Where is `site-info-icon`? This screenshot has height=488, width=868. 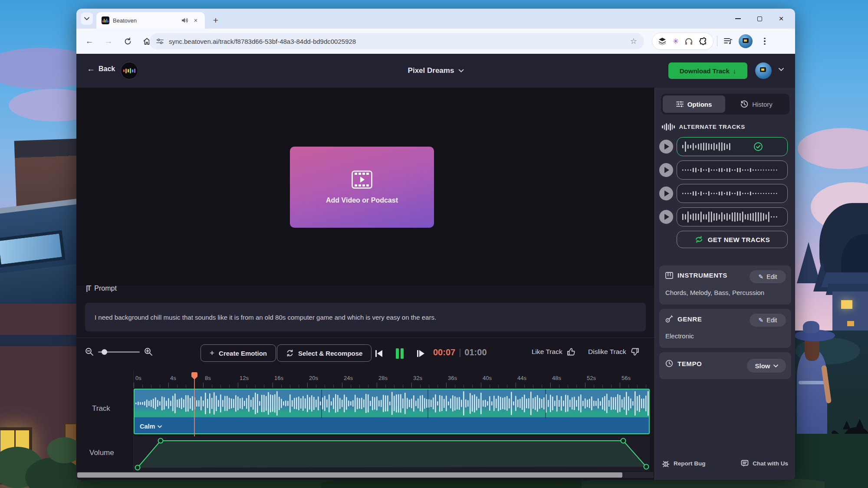 site-info-icon is located at coordinates (160, 42).